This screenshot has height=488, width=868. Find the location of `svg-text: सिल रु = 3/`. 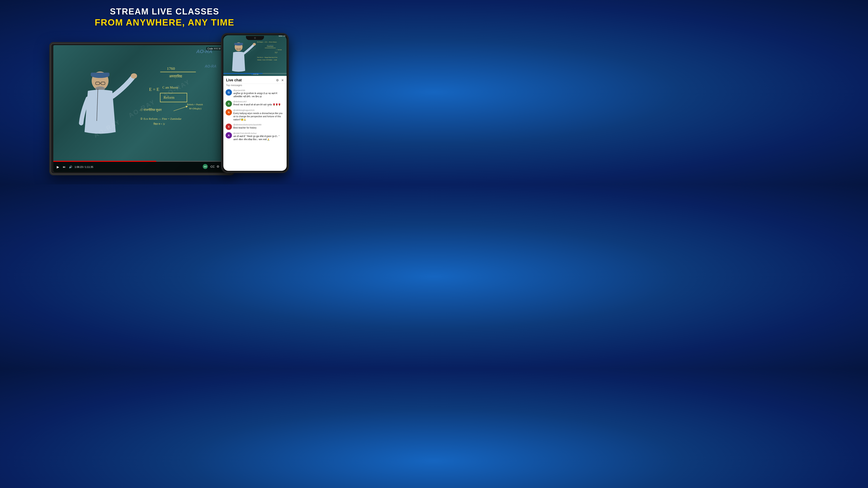

svg-text: सिल रु = 3/ is located at coordinates (159, 124).